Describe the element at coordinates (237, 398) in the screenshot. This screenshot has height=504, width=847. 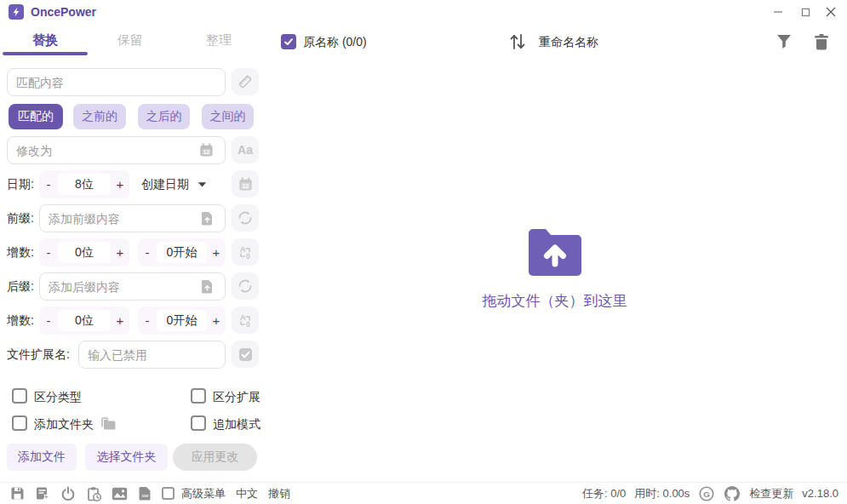
I see `checkbox-label-distinguish-ext: 区分扩展` at that location.